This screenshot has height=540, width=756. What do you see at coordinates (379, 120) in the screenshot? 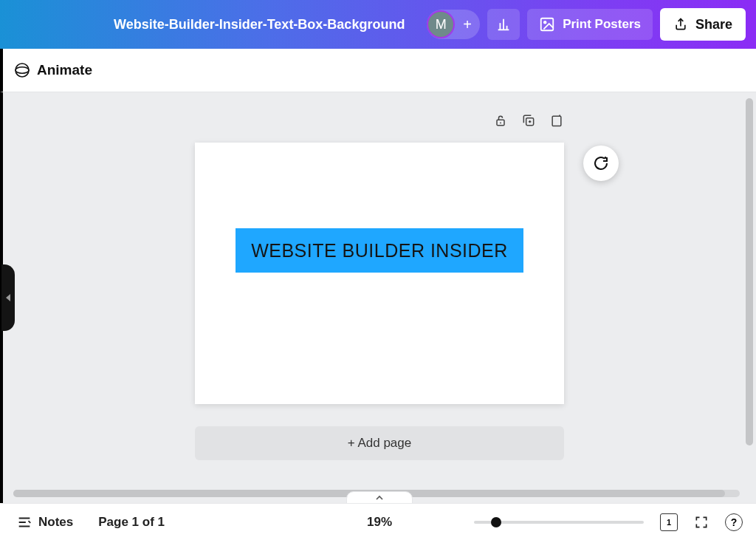
I see `canvas-toolbar` at bounding box center [379, 120].